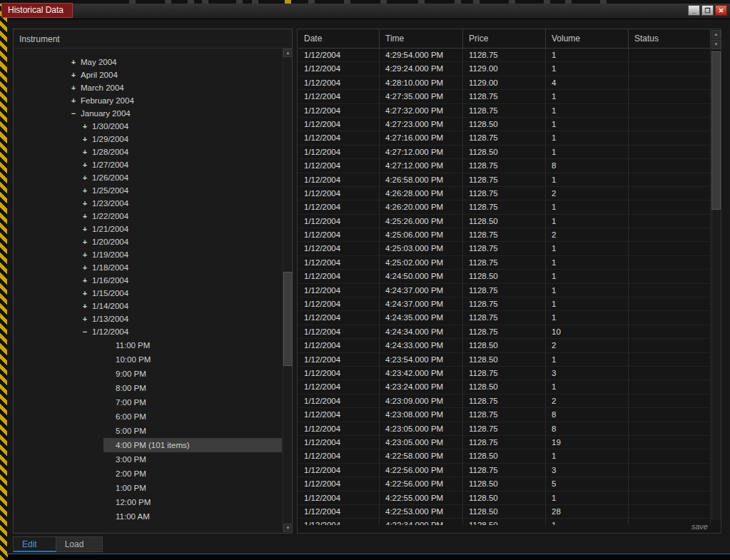 This screenshot has width=730, height=560. What do you see at coordinates (505, 235) in the screenshot?
I see `table-row: 1/12/20044:25:06.000 PM1128.752` at bounding box center [505, 235].